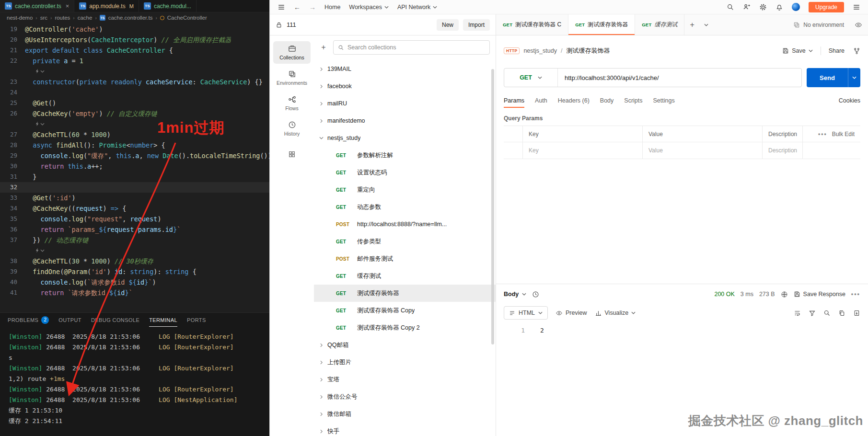 This screenshot has height=436, width=868. Describe the element at coordinates (857, 313) in the screenshot. I see `scroll-to-icon` at that location.